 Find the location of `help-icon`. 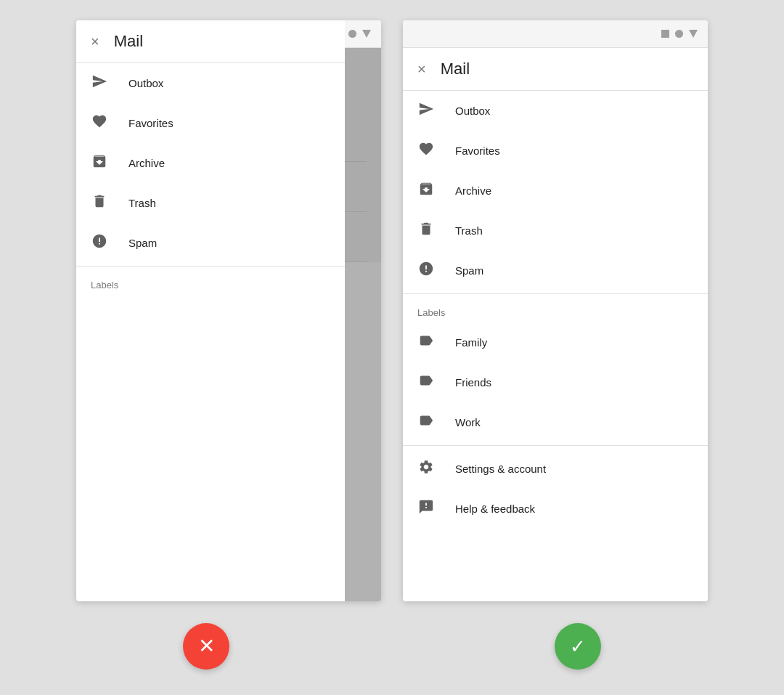

help-icon is located at coordinates (426, 508).